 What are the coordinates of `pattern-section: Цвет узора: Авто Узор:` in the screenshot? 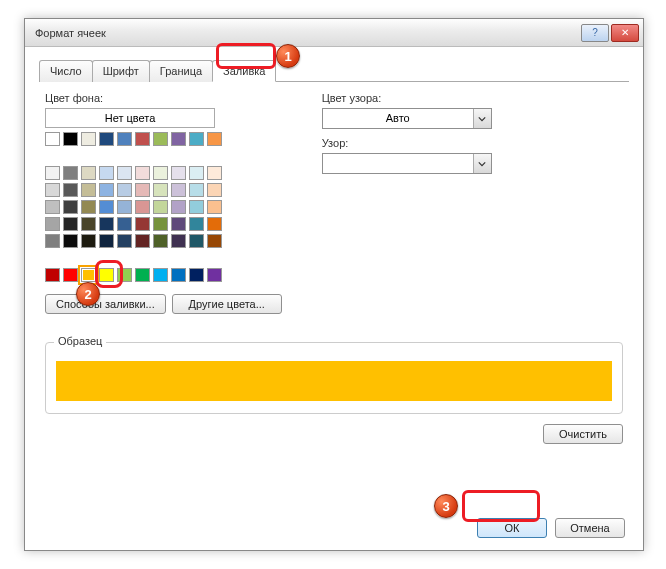 It's located at (407, 203).